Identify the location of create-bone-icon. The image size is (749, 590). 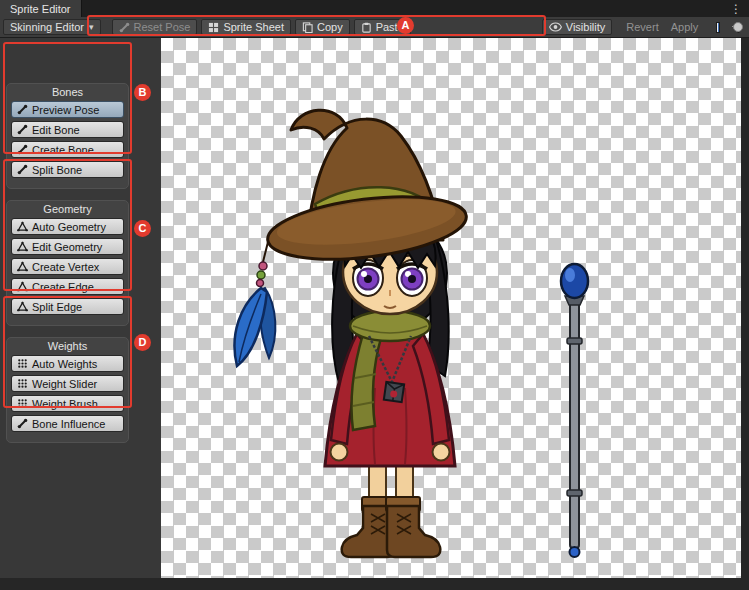
(22, 150).